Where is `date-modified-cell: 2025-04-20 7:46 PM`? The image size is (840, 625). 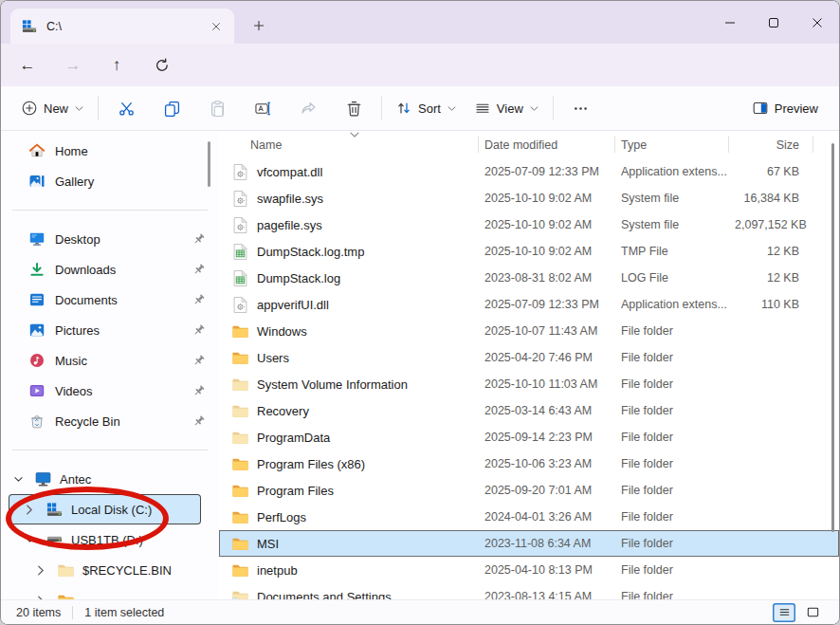 date-modified-cell: 2025-04-20 7:46 PM is located at coordinates (545, 358).